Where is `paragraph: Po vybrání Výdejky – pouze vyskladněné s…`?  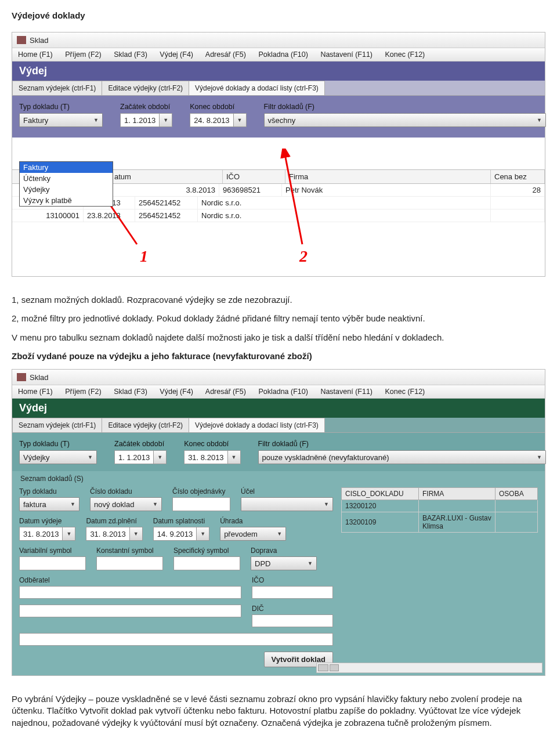 paragraph: Po vybrání Výdejky – pouze vyskladněné s… is located at coordinates (278, 711).